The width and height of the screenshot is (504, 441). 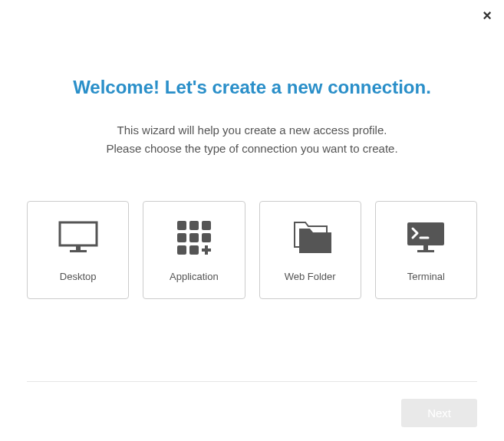 I want to click on subtitle-line-2: Please choose the type of connection you…, so click(x=252, y=149).